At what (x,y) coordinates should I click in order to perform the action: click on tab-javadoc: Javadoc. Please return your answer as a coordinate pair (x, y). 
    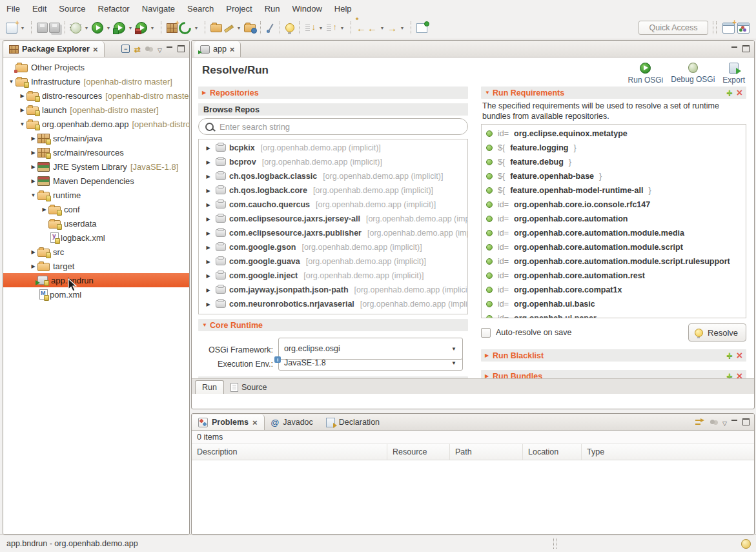
    Looking at the image, I should click on (292, 422).